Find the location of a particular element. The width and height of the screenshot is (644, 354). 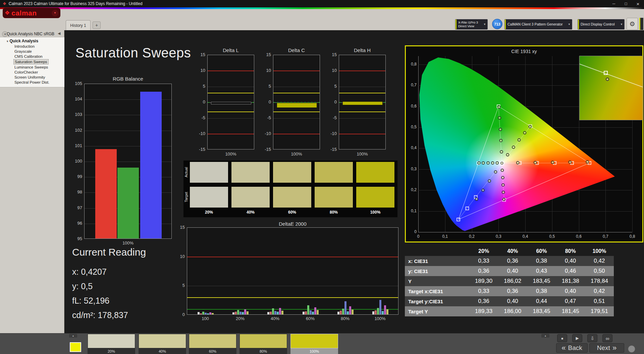

rgb-balance-plot is located at coordinates (128, 161).